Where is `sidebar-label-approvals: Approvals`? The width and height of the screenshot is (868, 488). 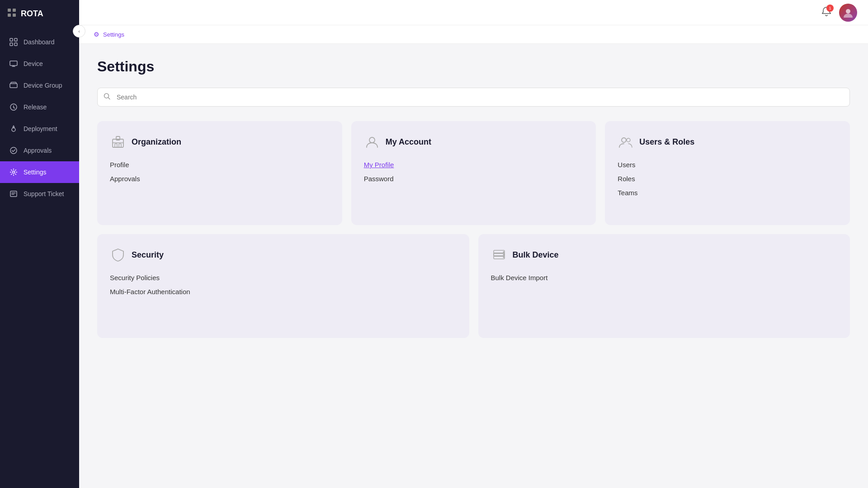 sidebar-label-approvals: Approvals is located at coordinates (38, 150).